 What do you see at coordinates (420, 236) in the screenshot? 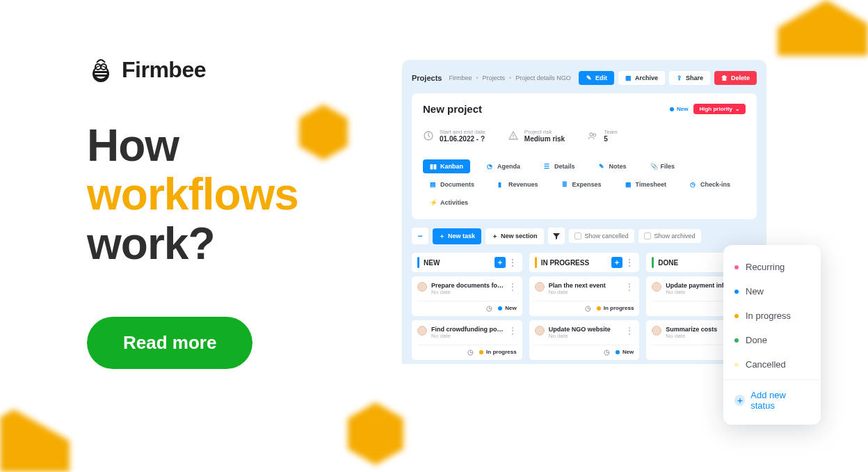
I see `collapse-button: −` at bounding box center [420, 236].